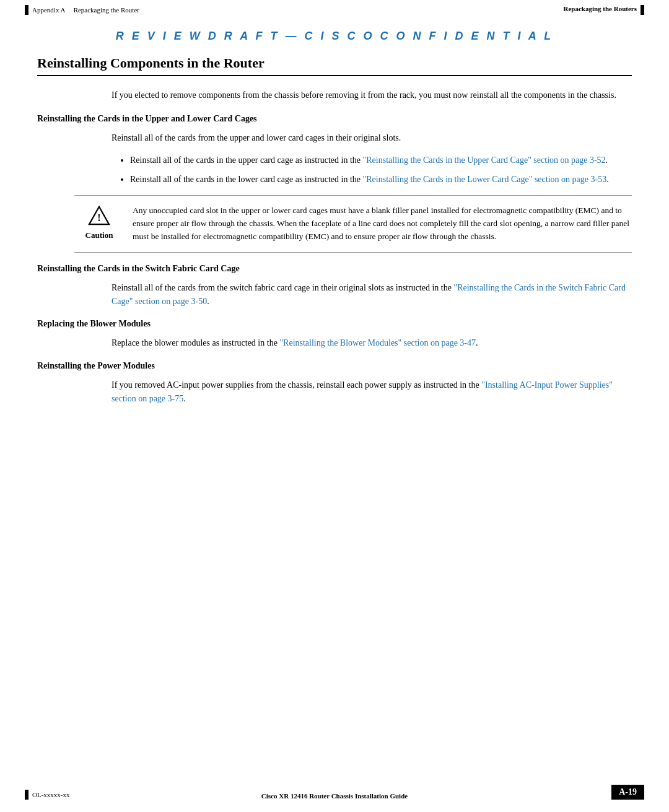  Describe the element at coordinates (628, 792) in the screenshot. I see `footer-right: A-19` at that location.